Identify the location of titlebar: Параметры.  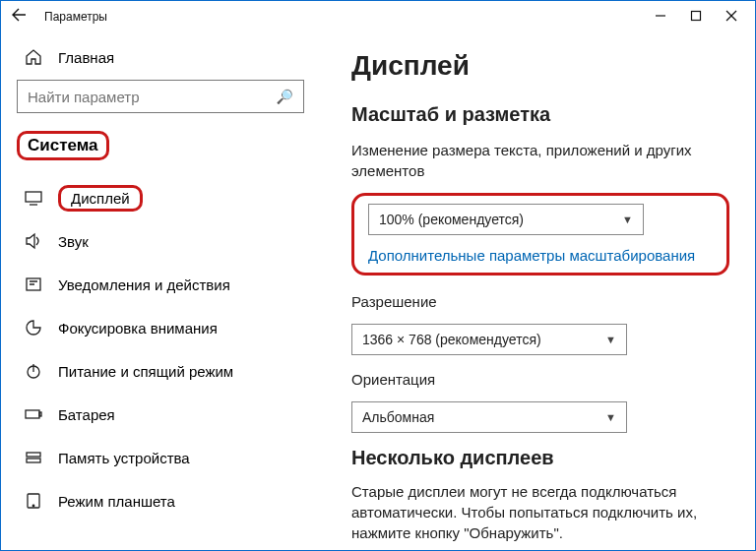
(378, 17).